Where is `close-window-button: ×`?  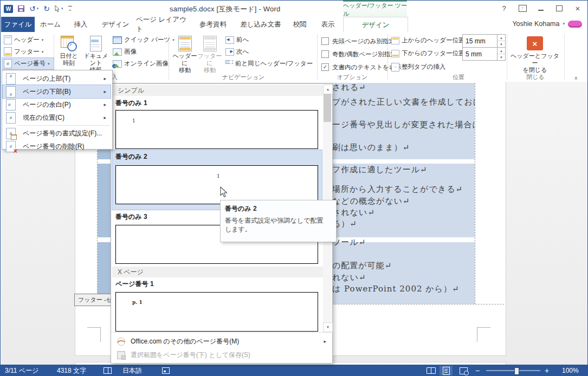 close-window-button: × is located at coordinates (578, 8).